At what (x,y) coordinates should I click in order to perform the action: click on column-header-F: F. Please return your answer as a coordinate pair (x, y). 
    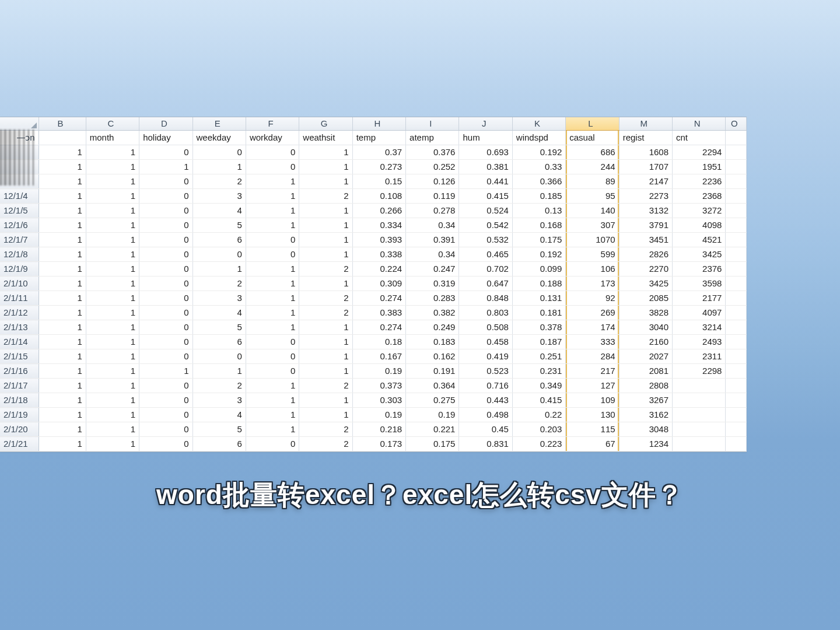
    Looking at the image, I should click on (272, 124).